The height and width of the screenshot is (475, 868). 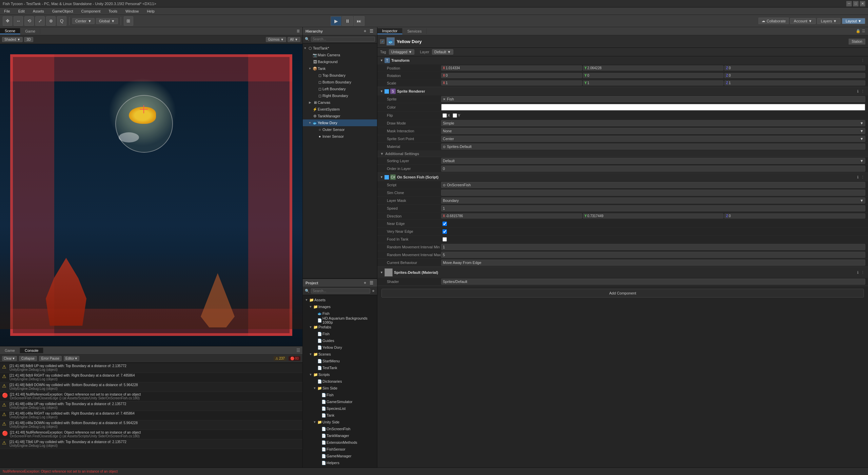 What do you see at coordinates (445, 240) in the screenshot?
I see `food-in-tank-checkbox` at bounding box center [445, 240].